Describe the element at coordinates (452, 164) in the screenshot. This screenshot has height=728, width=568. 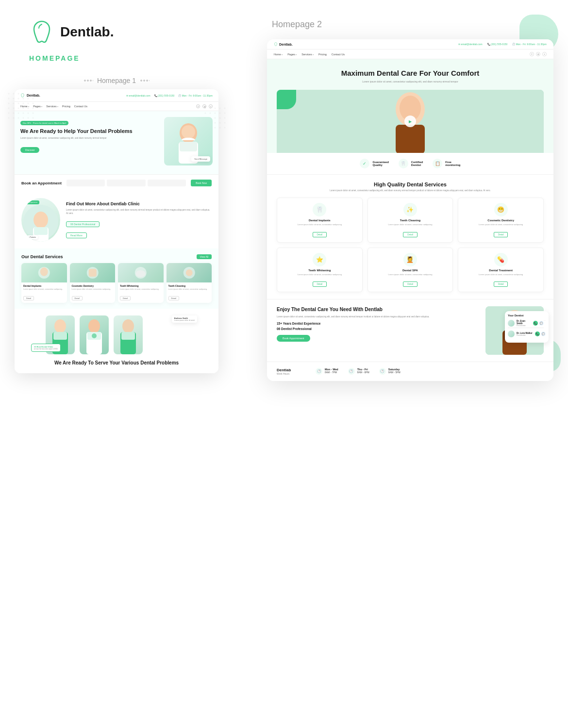
I see `hp2-feature-monitoring-label: Freemonitoring` at that location.